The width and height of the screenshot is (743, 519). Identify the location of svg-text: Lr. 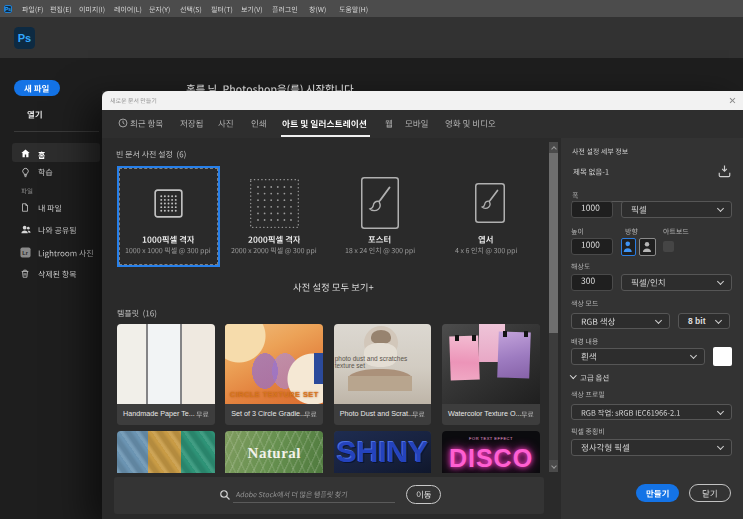
(25, 252).